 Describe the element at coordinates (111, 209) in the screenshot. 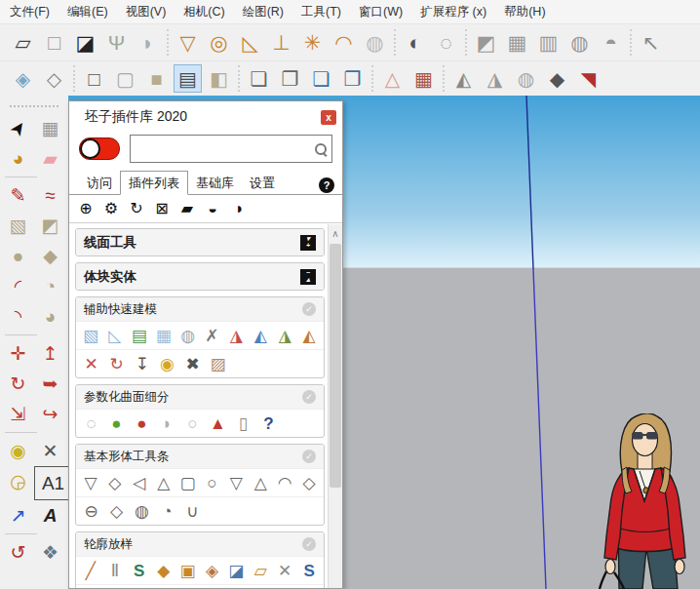

I see `settings-gear-icon: ⚙` at that location.